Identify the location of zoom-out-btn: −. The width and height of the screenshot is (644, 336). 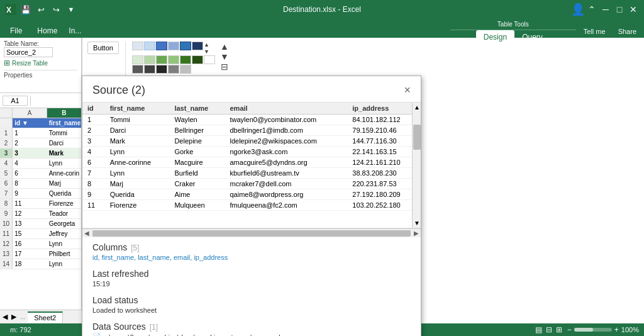
(570, 330).